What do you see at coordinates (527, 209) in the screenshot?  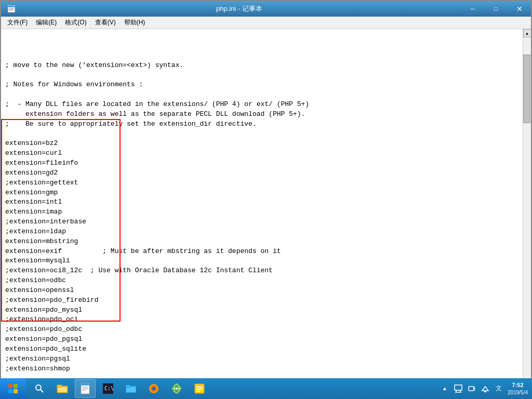 I see `scroll-track` at bounding box center [527, 209].